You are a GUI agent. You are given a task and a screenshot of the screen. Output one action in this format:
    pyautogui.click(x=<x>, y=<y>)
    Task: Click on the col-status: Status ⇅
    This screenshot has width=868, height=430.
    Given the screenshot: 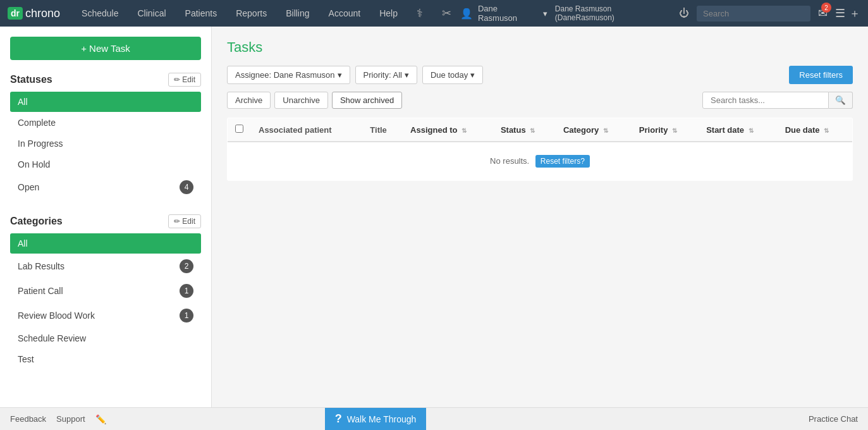 What is the action you would take?
    pyautogui.click(x=525, y=130)
    